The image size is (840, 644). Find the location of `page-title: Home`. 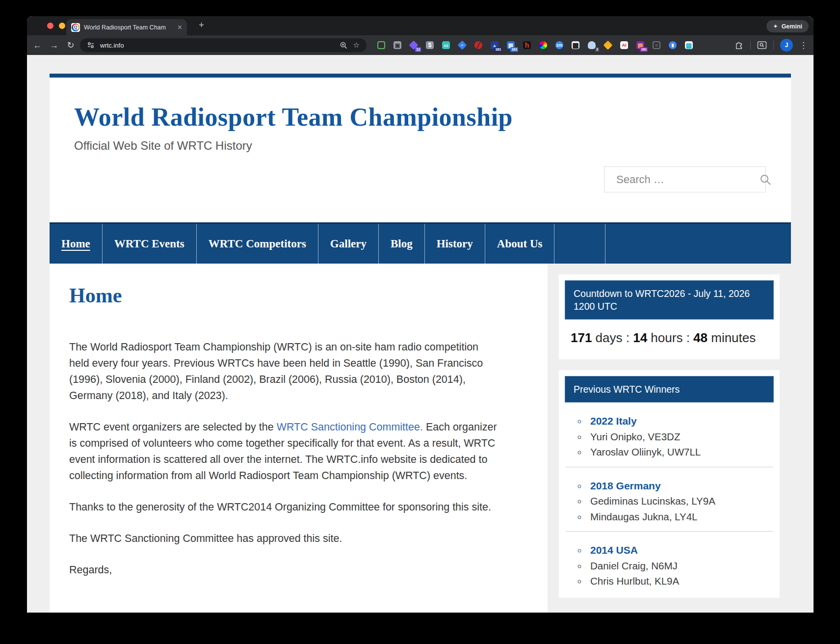

page-title: Home is located at coordinates (285, 295).